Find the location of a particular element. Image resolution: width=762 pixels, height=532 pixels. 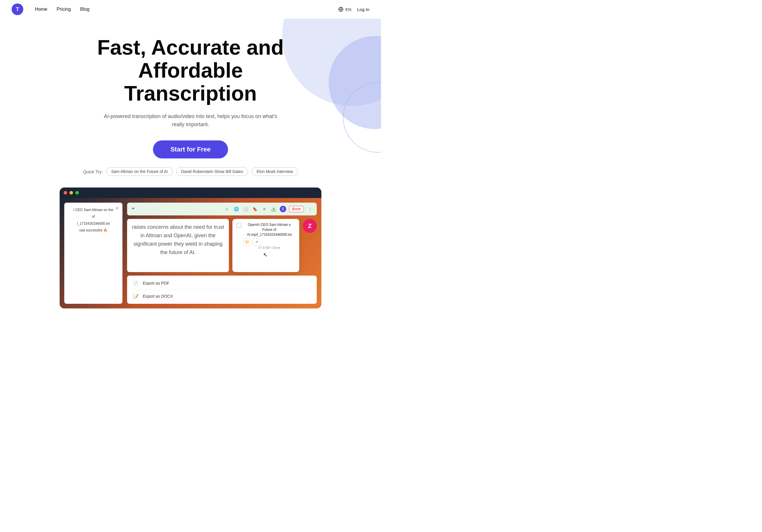

demo-toolbar: ☆ 🌐 ⬜ 🔖 ≡ 2 Error ⋮ is located at coordinates (222, 209).